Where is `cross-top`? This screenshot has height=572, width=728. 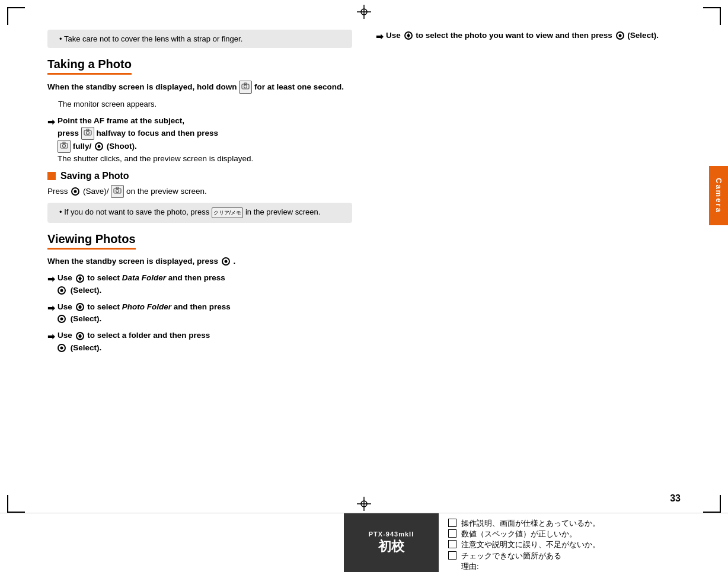 cross-top is located at coordinates (364, 13).